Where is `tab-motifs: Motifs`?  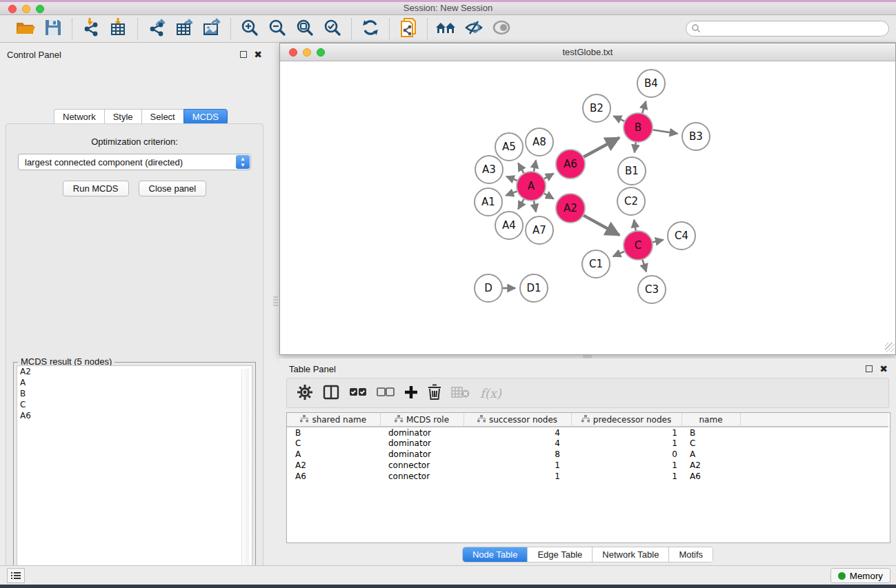
tab-motifs: Motifs is located at coordinates (691, 554).